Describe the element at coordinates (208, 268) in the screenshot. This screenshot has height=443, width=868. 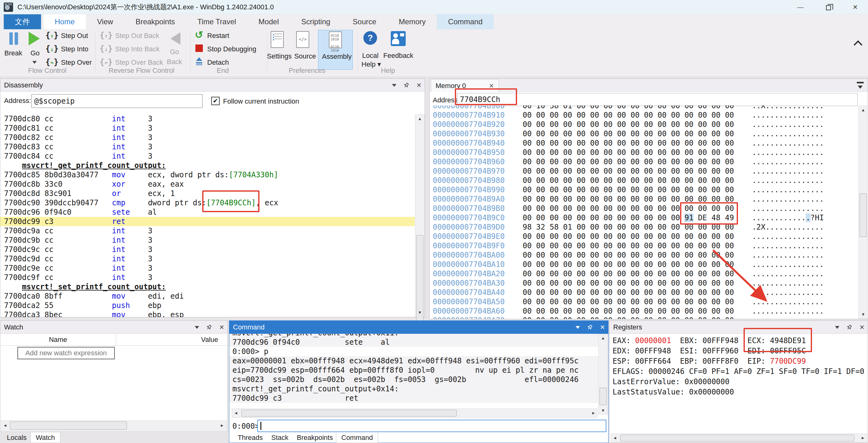
I see `disasm-line: 7700dc9e cc int 3` at that location.